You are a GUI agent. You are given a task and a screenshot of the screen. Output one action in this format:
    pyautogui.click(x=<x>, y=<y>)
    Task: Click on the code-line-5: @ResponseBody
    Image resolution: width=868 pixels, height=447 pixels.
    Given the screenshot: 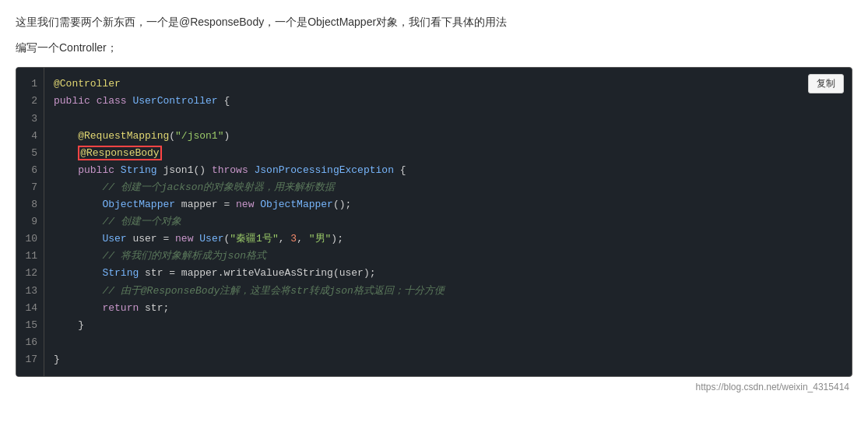 What is the action you would take?
    pyautogui.click(x=448, y=153)
    